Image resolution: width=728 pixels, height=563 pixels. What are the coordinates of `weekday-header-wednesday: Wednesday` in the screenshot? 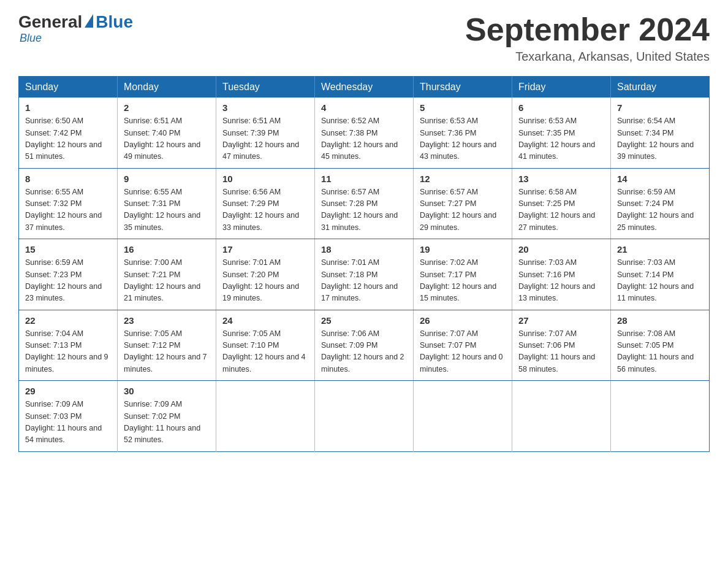 It's located at (364, 87).